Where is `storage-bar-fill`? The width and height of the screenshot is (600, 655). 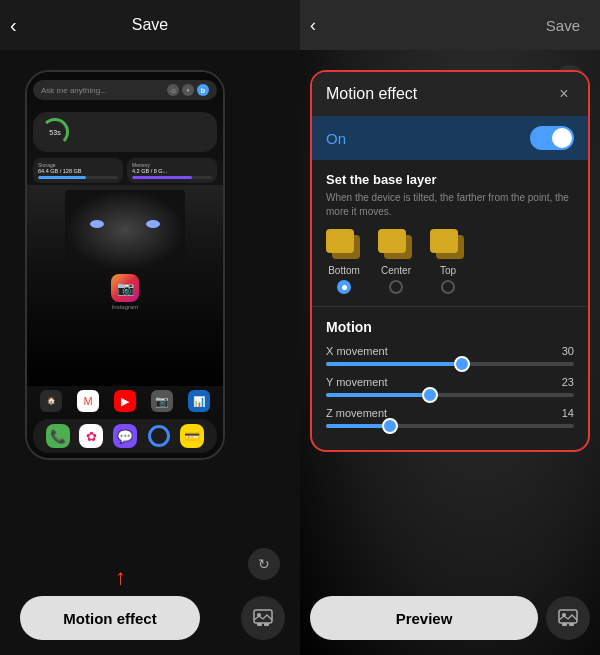
storage-bar-fill is located at coordinates (62, 178).